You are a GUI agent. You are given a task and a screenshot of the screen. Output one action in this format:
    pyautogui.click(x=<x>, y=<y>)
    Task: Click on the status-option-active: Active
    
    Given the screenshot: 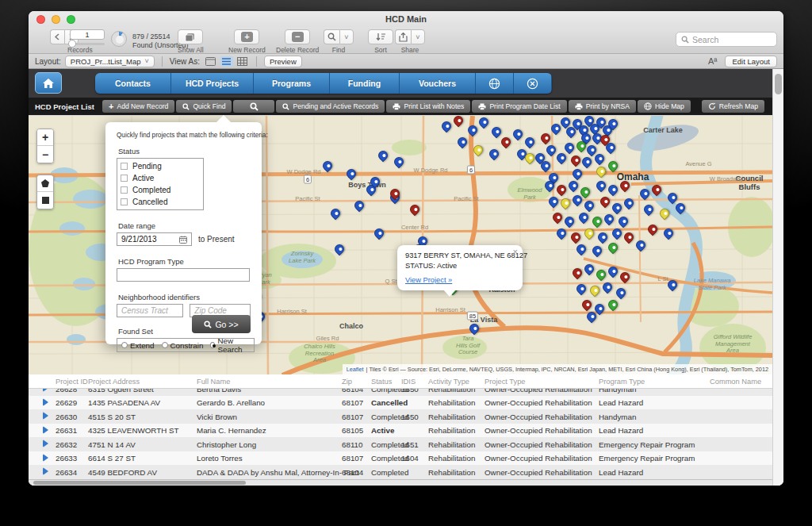 What is the action you would take?
    pyautogui.click(x=160, y=178)
    